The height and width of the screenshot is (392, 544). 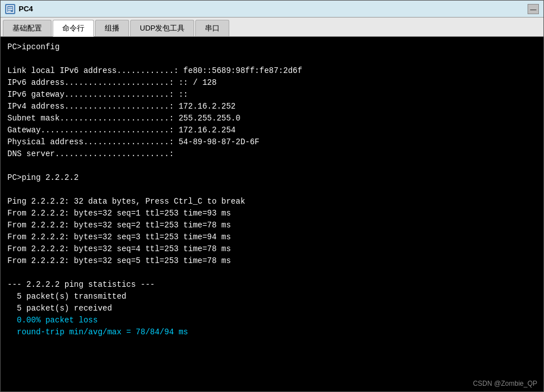 What do you see at coordinates (272, 106) in the screenshot?
I see `terminal-line: IPv4 address......................: 172.…` at bounding box center [272, 106].